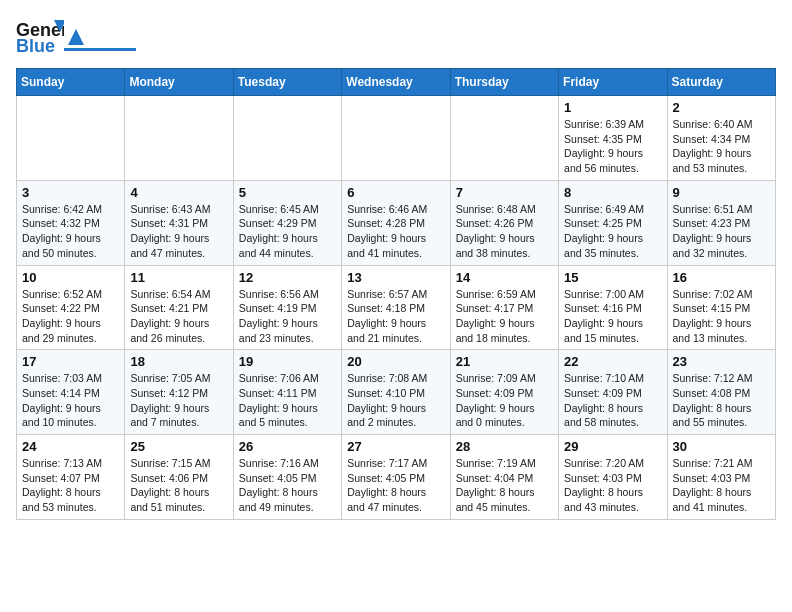 The height and width of the screenshot is (612, 792). What do you see at coordinates (288, 400) in the screenshot?
I see `day-info: Sunrise: 7:06 AM Sunset: 4:11 PM Dayligh…` at bounding box center [288, 400].